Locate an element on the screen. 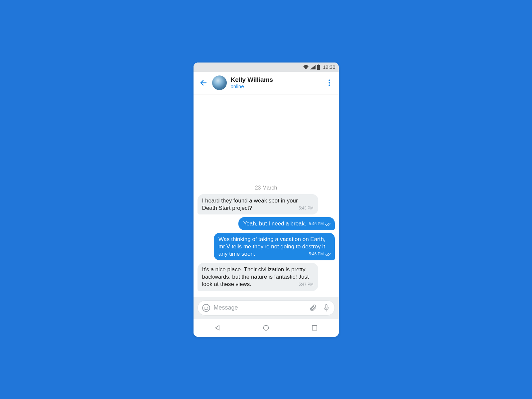 Image resolution: width=532 pixels, height=399 pixels. emoji-icon is located at coordinates (206, 308).